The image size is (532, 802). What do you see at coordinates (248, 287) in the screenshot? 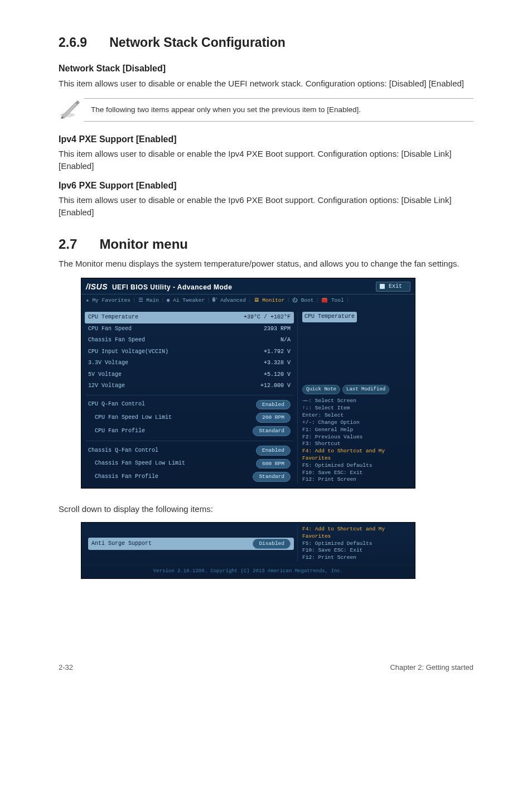
I see `bios-titlebar: /ISUS UEFI BIOS Utility - Advanced Mode …` at bounding box center [248, 287].